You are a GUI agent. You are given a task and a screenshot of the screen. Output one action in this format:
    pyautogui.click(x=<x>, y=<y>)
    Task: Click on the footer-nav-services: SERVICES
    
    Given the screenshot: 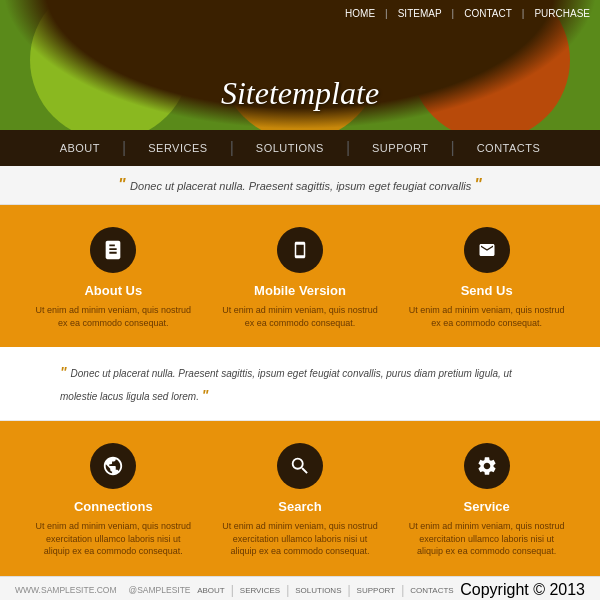 What is the action you would take?
    pyautogui.click(x=260, y=590)
    